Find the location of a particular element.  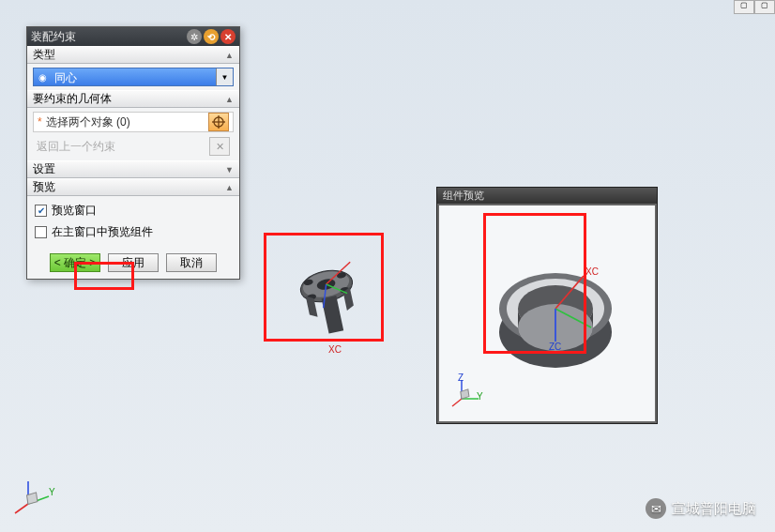

coupler-3d-shape is located at coordinates (328, 300).